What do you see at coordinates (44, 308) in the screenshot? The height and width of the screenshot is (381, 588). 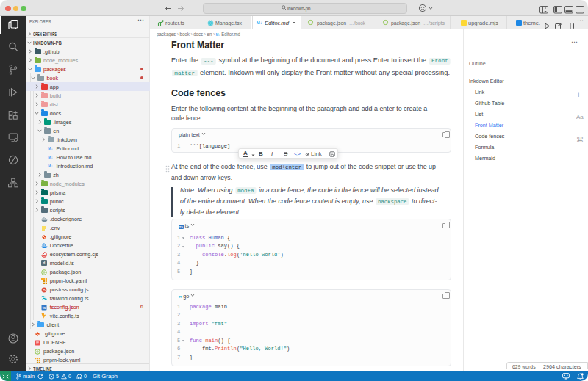 I see `svg-text: ts` at bounding box center [44, 308].